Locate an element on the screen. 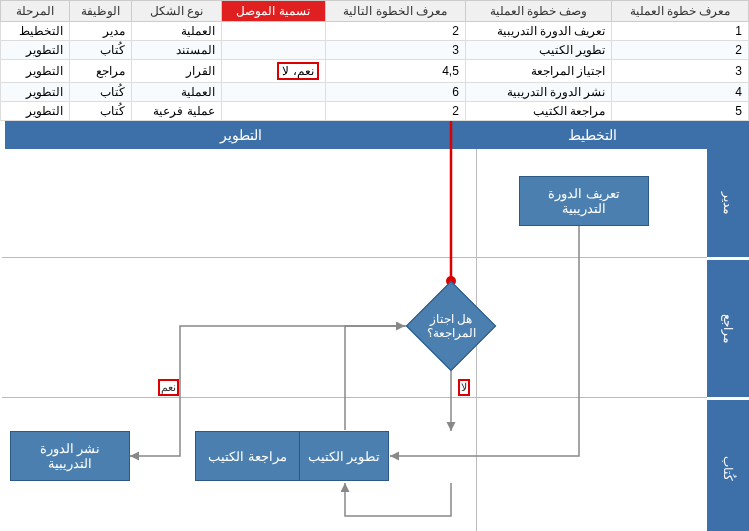 The height and width of the screenshot is (531, 749). cell-step-desc: تعريف الدورة التدريبية is located at coordinates (538, 32).